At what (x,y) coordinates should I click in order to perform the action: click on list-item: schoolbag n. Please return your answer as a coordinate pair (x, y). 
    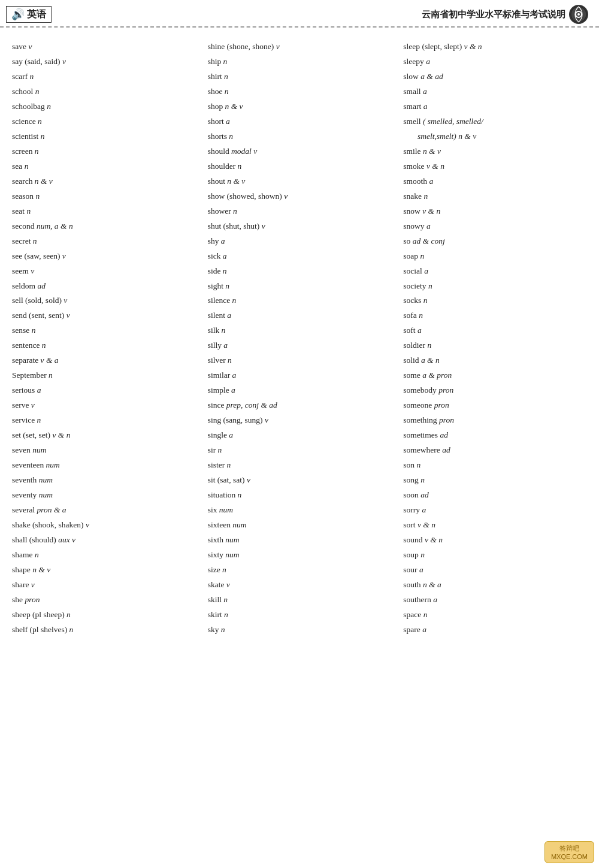
    Looking at the image, I should click on (104, 107).